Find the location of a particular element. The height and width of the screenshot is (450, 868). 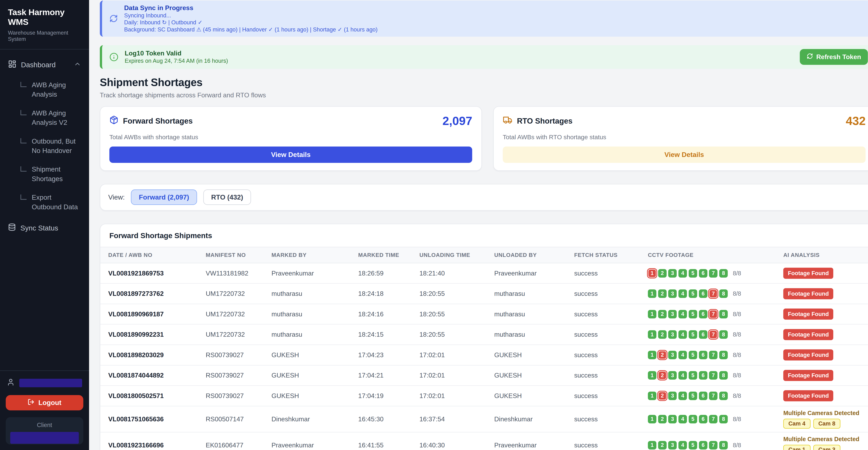

sidebar-subitem: Outbound, But No Handover is located at coordinates (44, 146).